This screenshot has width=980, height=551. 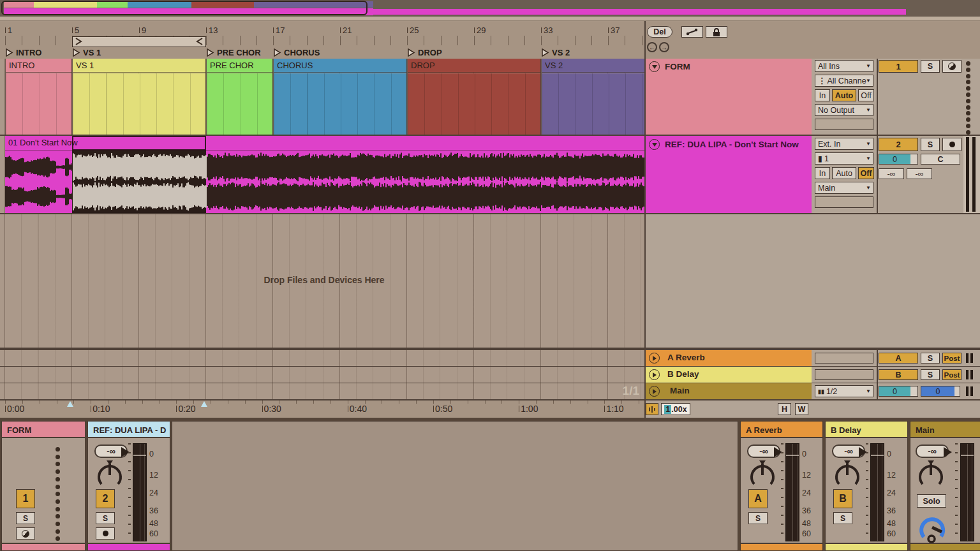 I want to click on locator: INTRO, so click(x=23, y=52).